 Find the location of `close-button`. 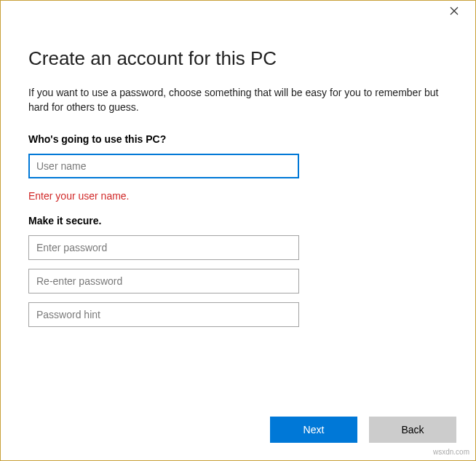

close-button is located at coordinates (454, 12).